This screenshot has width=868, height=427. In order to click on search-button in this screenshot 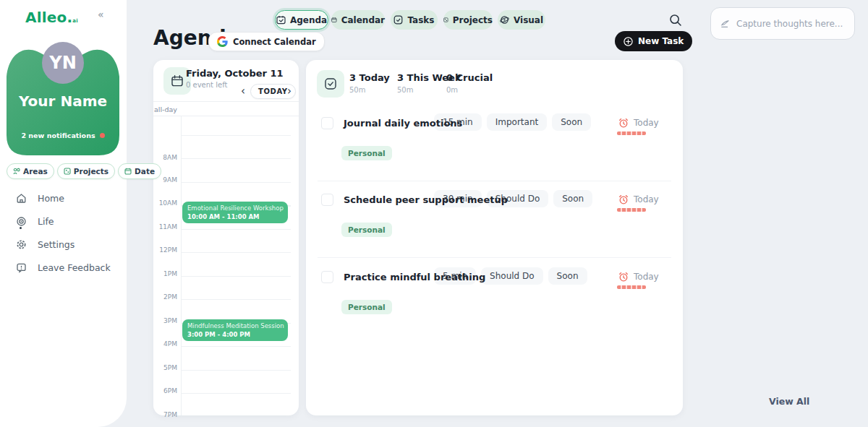, I will do `click(676, 20)`.